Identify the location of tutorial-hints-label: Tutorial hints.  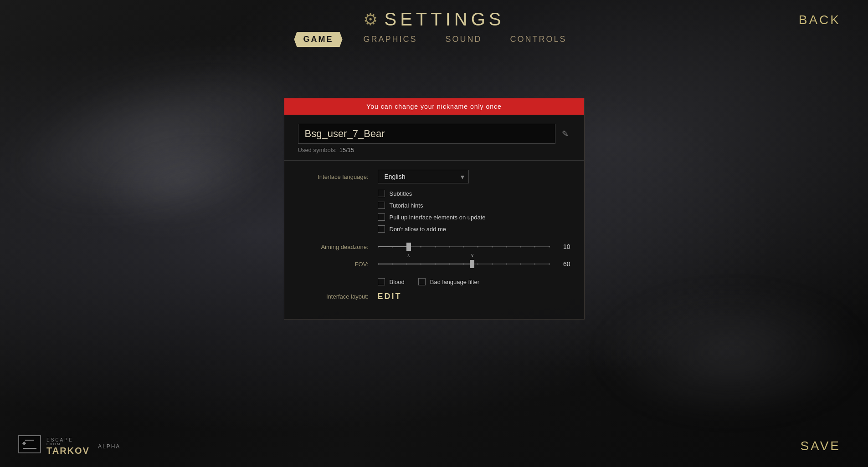
(406, 206).